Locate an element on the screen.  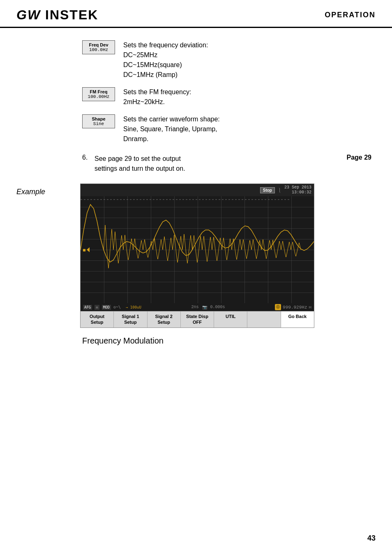
fm-freq-title: FM Freq is located at coordinates (99, 92).